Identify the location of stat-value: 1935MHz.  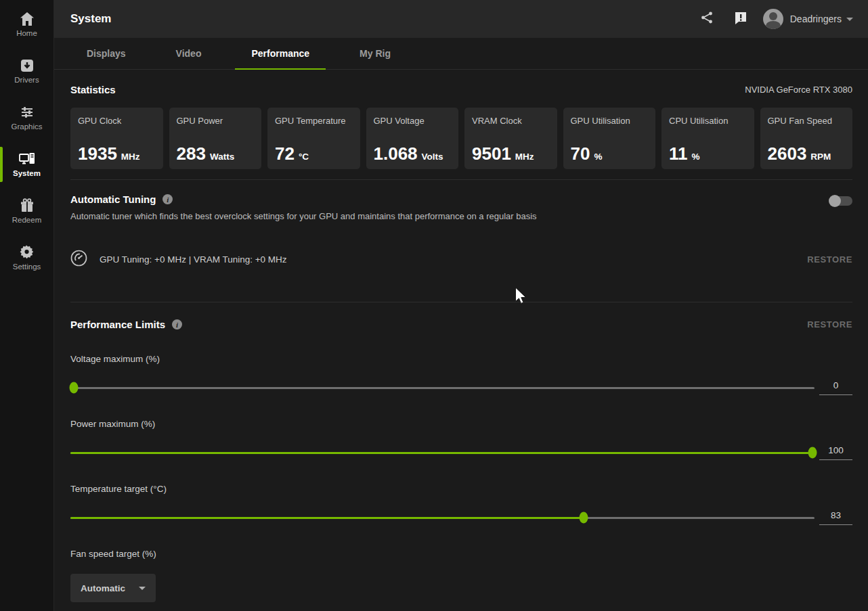
(117, 154).